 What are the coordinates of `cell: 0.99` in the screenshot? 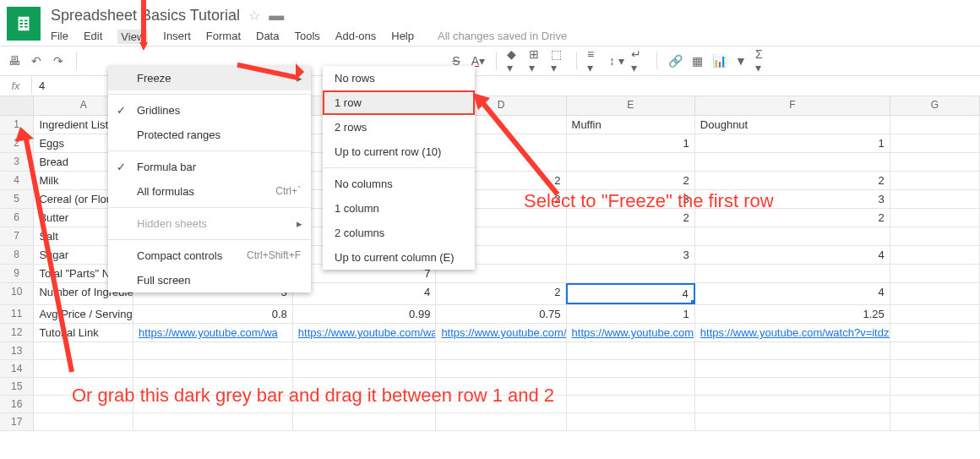 It's located at (365, 314).